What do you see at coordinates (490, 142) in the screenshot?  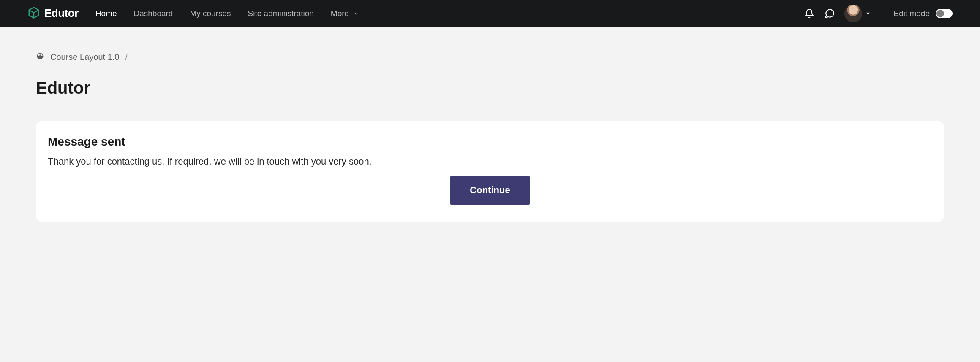 I see `card-title: Message sent` at bounding box center [490, 142].